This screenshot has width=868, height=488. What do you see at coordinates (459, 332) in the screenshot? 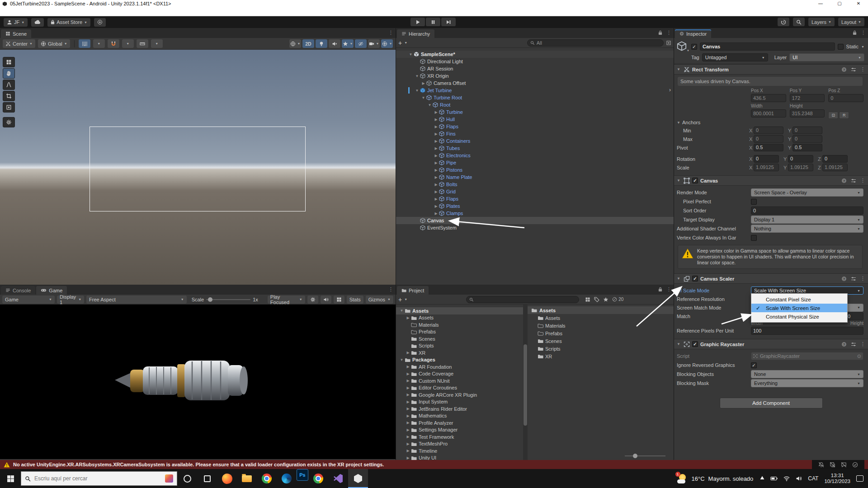
I see `project-tree-item: Prefabs` at bounding box center [459, 332].